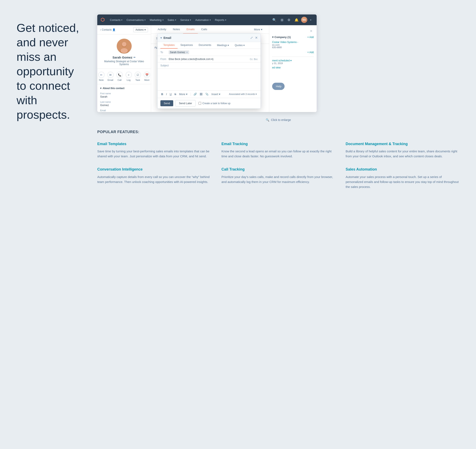 Image resolution: width=476 pixels, height=449 pixels. What do you see at coordinates (171, 94) in the screenshot?
I see `underline-btn: U` at bounding box center [171, 94].